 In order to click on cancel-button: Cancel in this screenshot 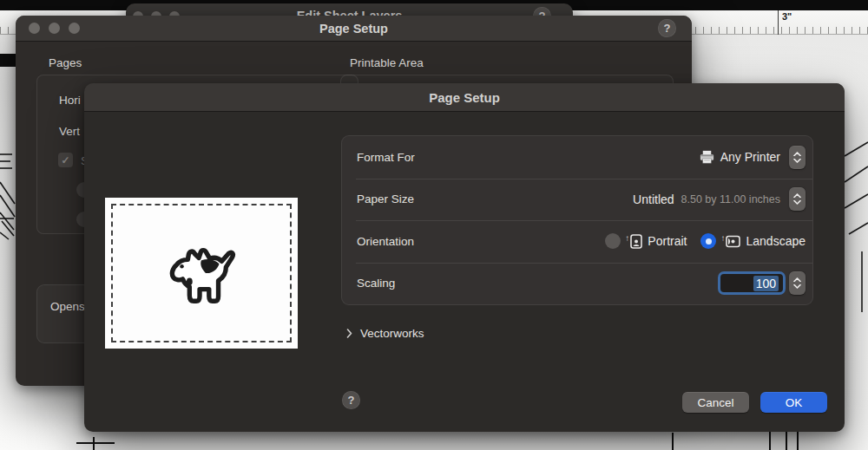, I will do `click(715, 402)`.